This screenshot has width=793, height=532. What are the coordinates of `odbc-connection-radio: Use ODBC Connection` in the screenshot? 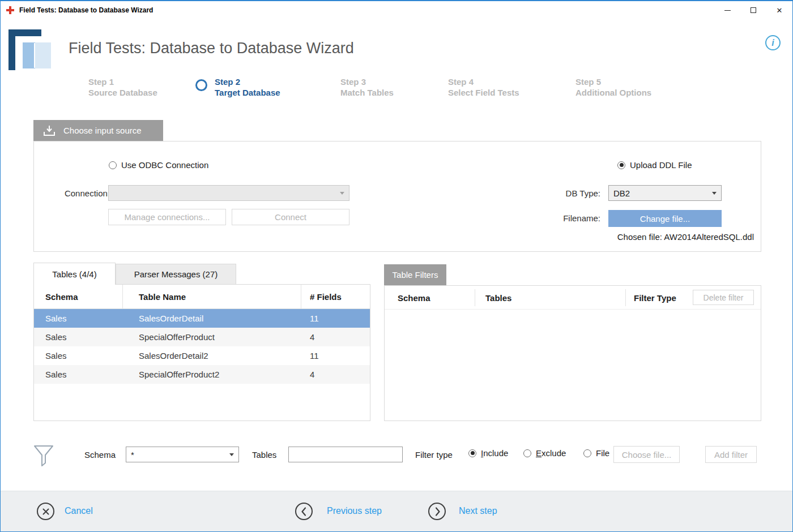 It's located at (159, 165).